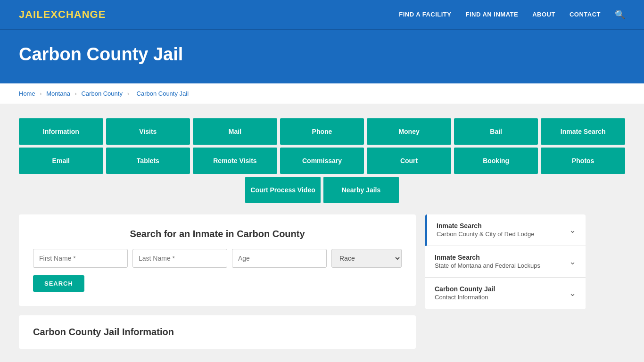 The height and width of the screenshot is (362, 644). What do you see at coordinates (505, 293) in the screenshot?
I see `sidebar-item-contact-info: Carbon County Jail Contact Information ⌄` at bounding box center [505, 293].